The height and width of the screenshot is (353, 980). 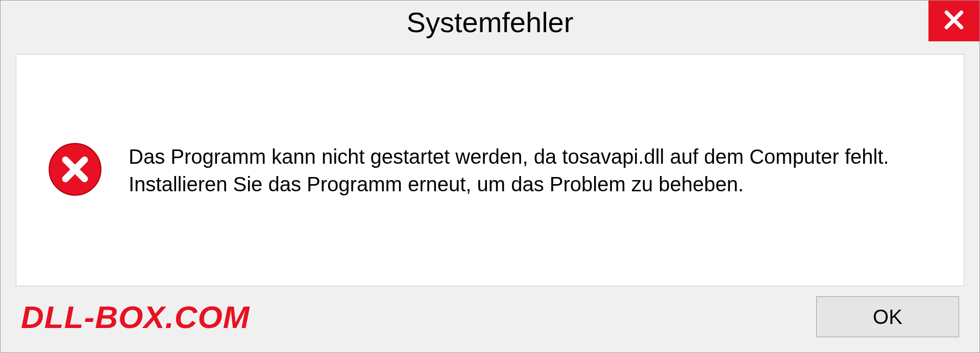 What do you see at coordinates (888, 317) in the screenshot?
I see `ok-button-label: OK` at bounding box center [888, 317].